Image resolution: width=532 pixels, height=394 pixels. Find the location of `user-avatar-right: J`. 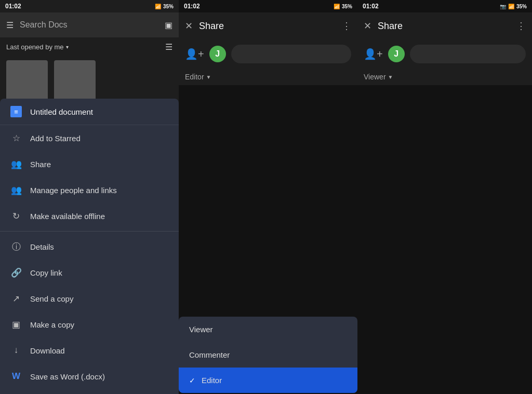

user-avatar-right: J is located at coordinates (396, 54).